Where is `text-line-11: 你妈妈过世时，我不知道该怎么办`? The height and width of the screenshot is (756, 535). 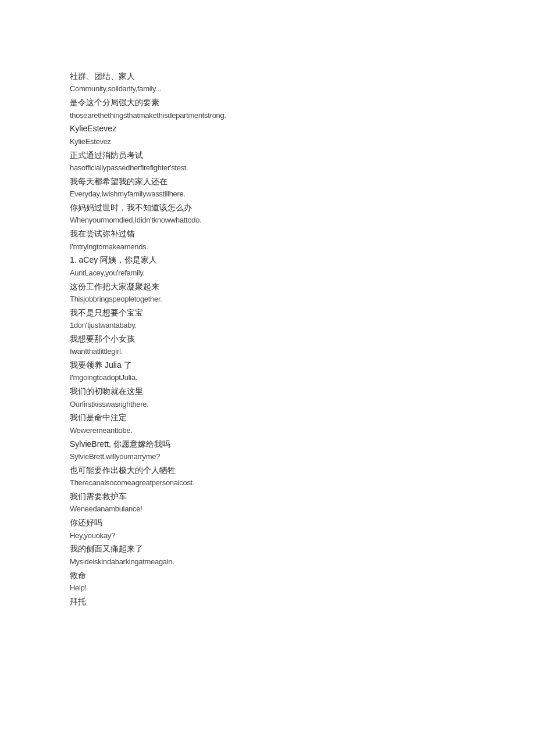 text-line-11: 你妈妈过世时，我不知道该怎么办 is located at coordinates (285, 207).